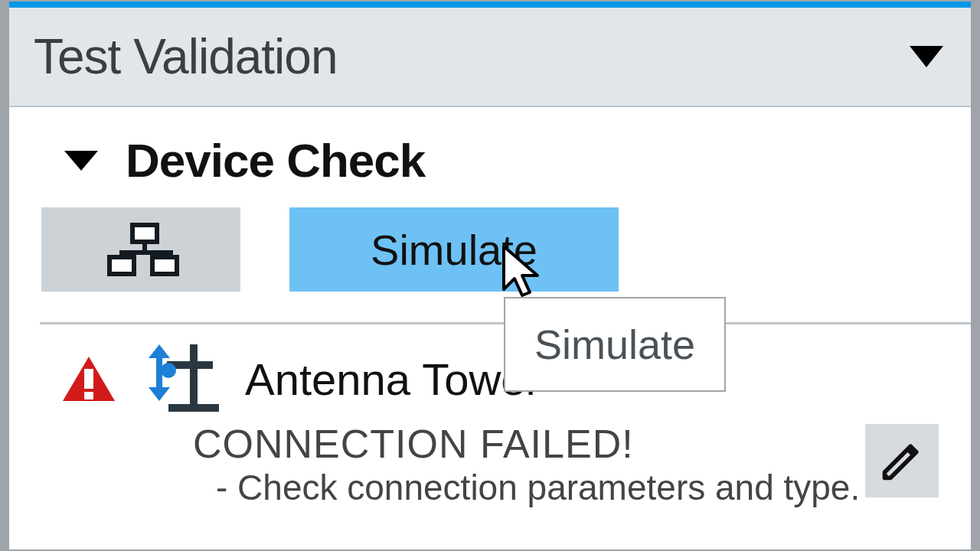  Describe the element at coordinates (141, 249) in the screenshot. I see `device-topology-icon` at that location.